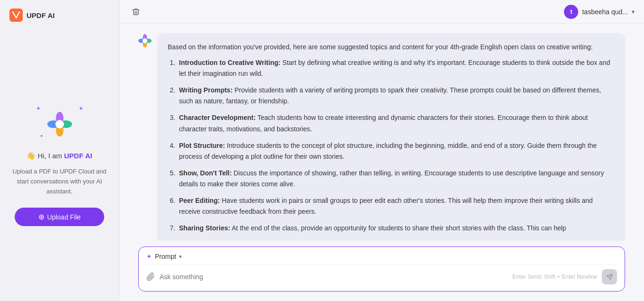  Describe the element at coordinates (64, 217) in the screenshot. I see `upload-button-label: Upload File` at that location.